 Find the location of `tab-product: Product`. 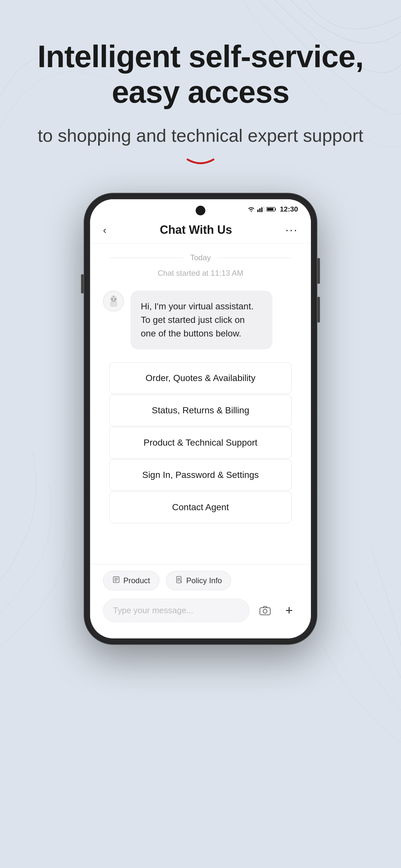

tab-product: Product is located at coordinates (131, 581).